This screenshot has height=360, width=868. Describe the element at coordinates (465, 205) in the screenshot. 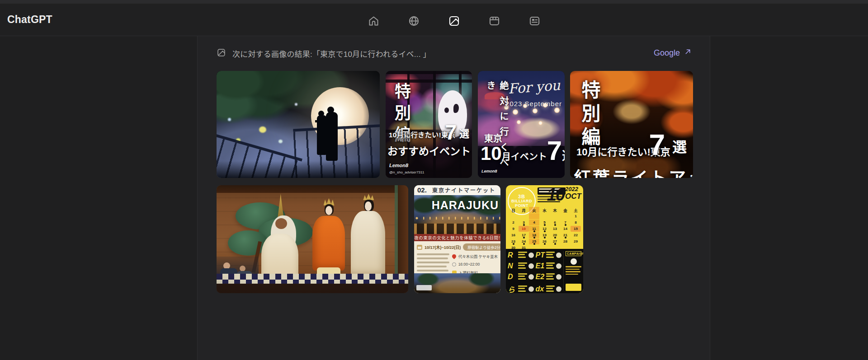

I see `card-big-title: HARAJUKU` at that location.